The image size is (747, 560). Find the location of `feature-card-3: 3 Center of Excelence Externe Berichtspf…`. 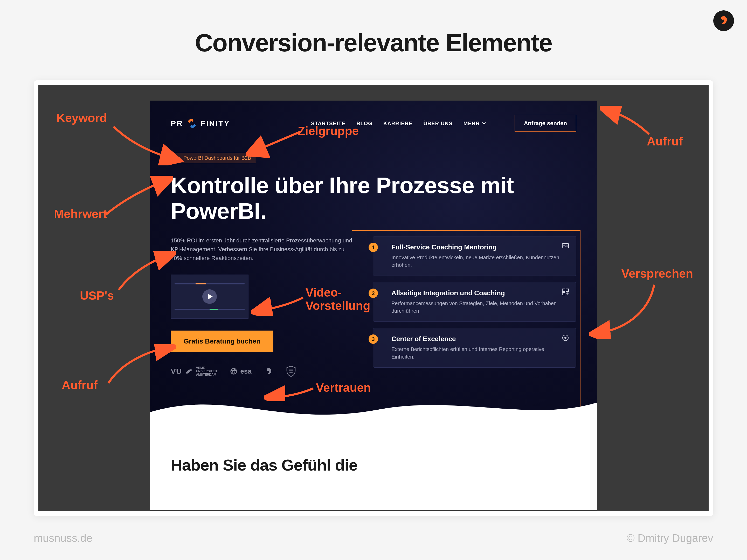

feature-card-3: 3 Center of Excelence Externe Berichtspf… is located at coordinates (475, 348).